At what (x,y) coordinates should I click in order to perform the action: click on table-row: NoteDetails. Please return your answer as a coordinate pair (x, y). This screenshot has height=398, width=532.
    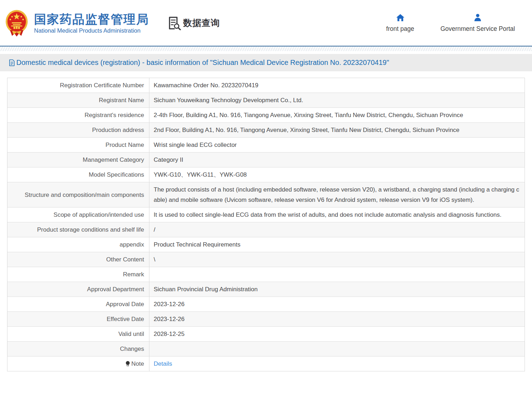
    Looking at the image, I should click on (266, 364).